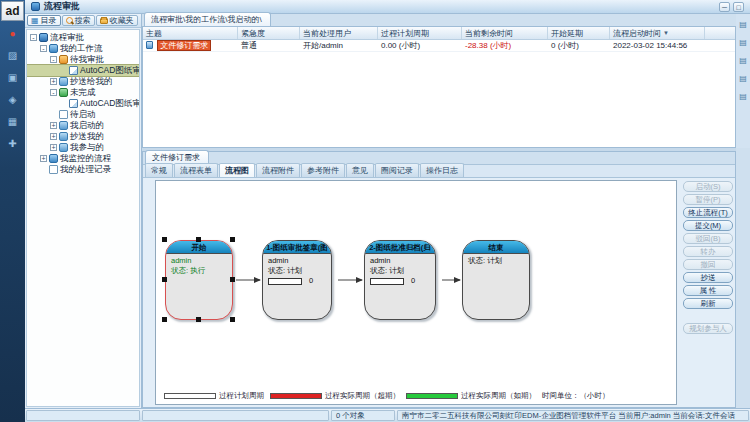 The height and width of the screenshot is (422, 750). Describe the element at coordinates (12, 100) in the screenshot. I see `flow-icon: ◈` at that location.